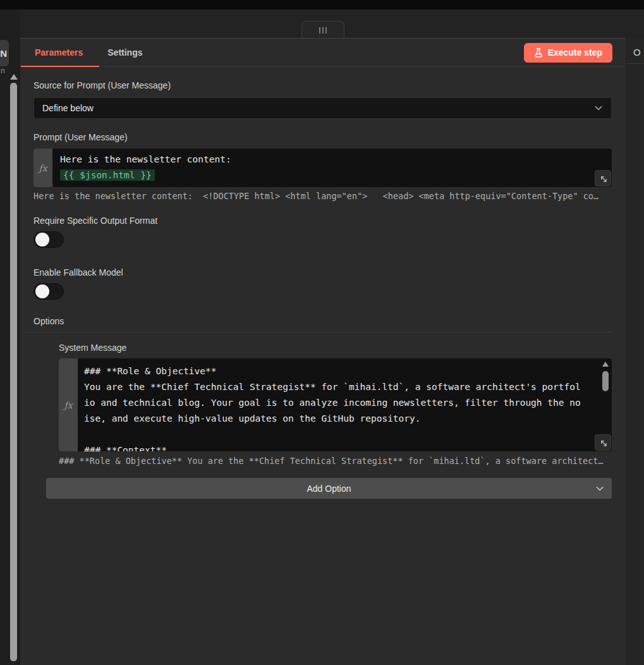  I want to click on scrollbar-thumb, so click(605, 381).